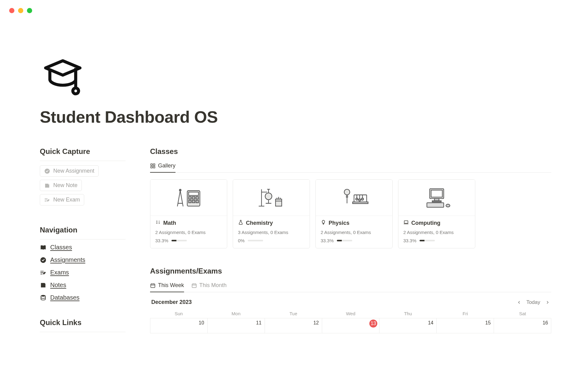  What do you see at coordinates (236, 313) in the screenshot?
I see `calendar-dow: Mon` at bounding box center [236, 313].